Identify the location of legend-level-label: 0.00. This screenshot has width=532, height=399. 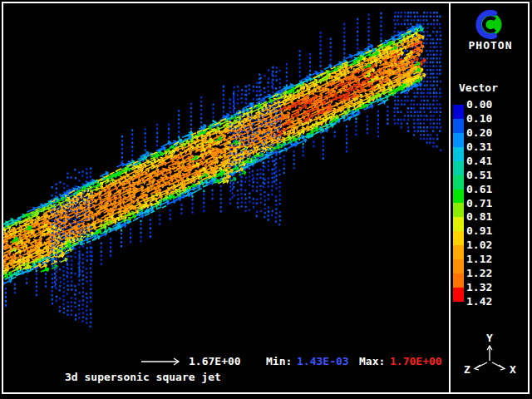
(479, 105).